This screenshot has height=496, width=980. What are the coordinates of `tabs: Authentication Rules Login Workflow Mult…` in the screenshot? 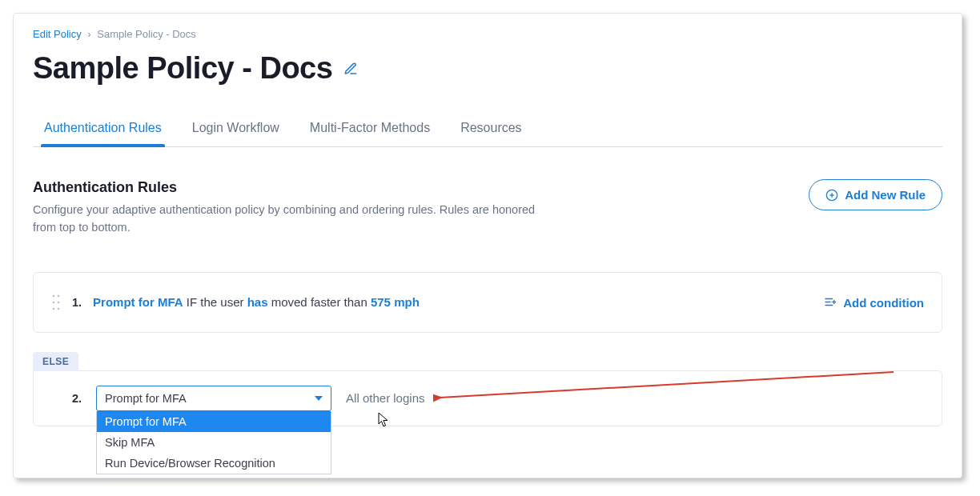 It's located at (488, 130).